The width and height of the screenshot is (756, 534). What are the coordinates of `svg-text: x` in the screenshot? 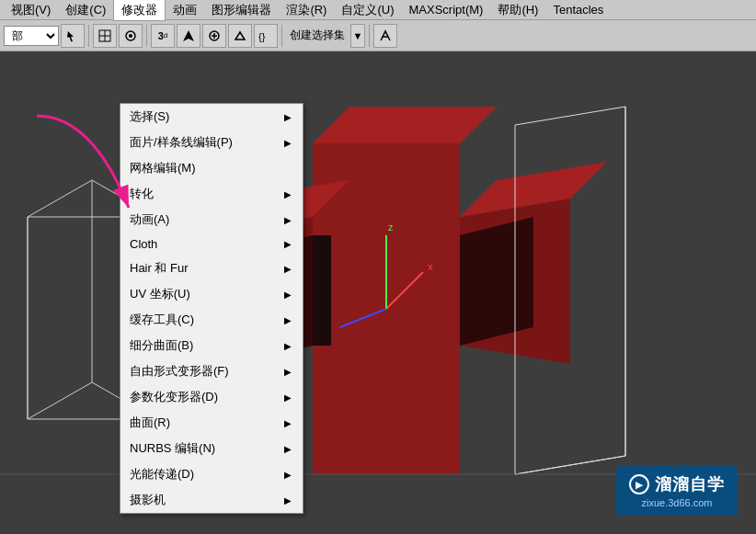 It's located at (430, 267).